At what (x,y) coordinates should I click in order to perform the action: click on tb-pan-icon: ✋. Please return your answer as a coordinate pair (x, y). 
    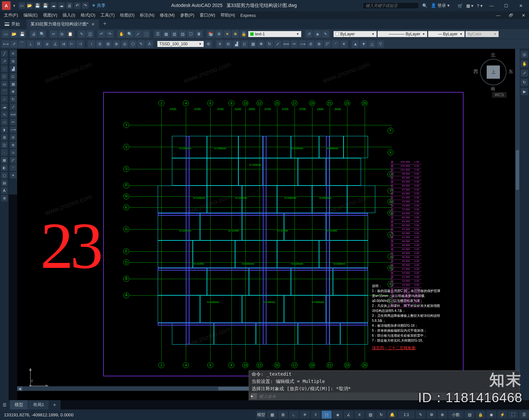
    Looking at the image, I should click on (121, 34).